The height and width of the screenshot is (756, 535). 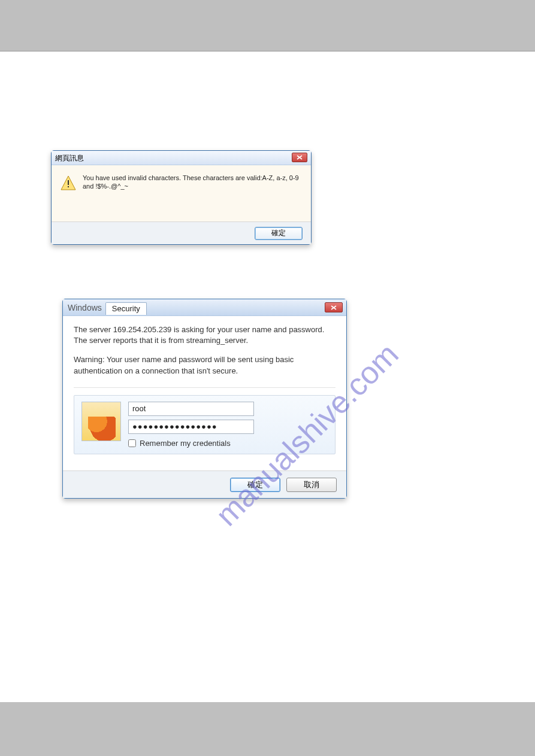 What do you see at coordinates (228, 425) in the screenshot?
I see `credential-fields: Remember my credentials` at bounding box center [228, 425].